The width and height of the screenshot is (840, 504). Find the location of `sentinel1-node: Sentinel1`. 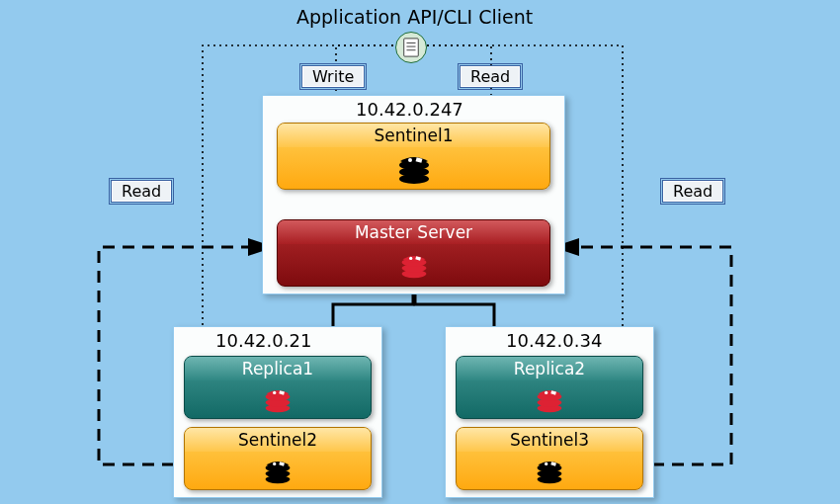

sentinel1-node: Sentinel1 is located at coordinates (413, 156).